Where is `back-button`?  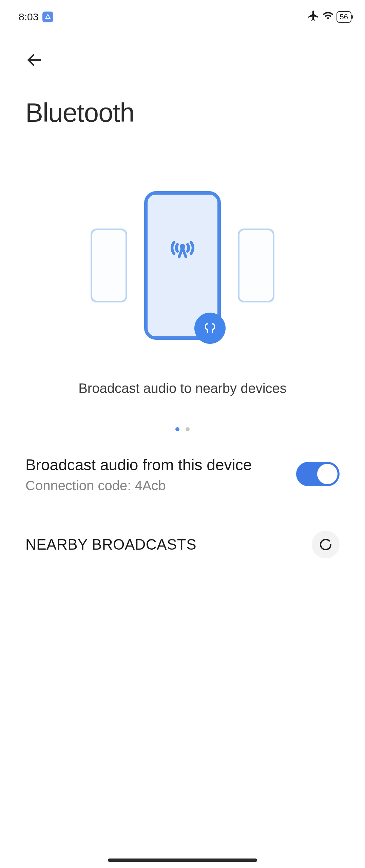 back-button is located at coordinates (182, 51).